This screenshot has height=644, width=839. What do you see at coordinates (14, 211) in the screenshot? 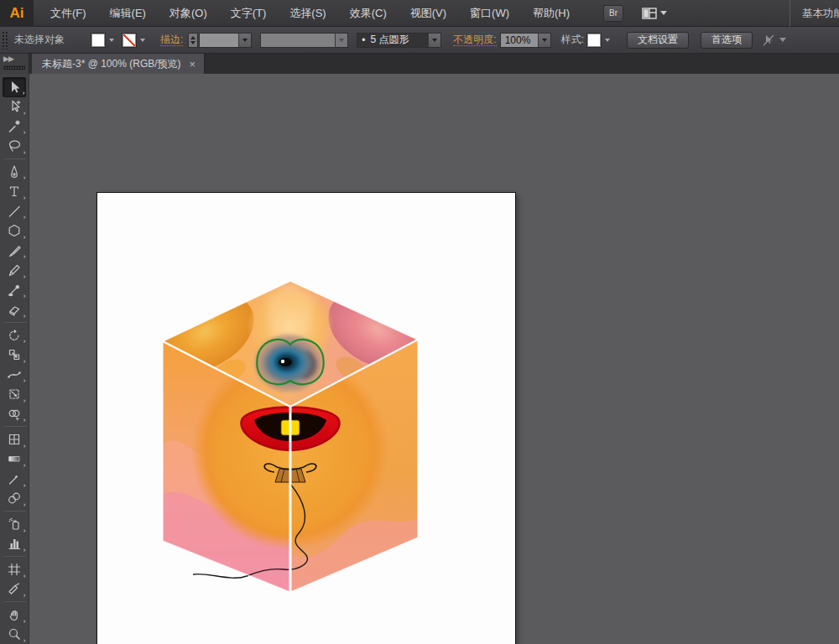
I see `line-segment-tool` at bounding box center [14, 211].